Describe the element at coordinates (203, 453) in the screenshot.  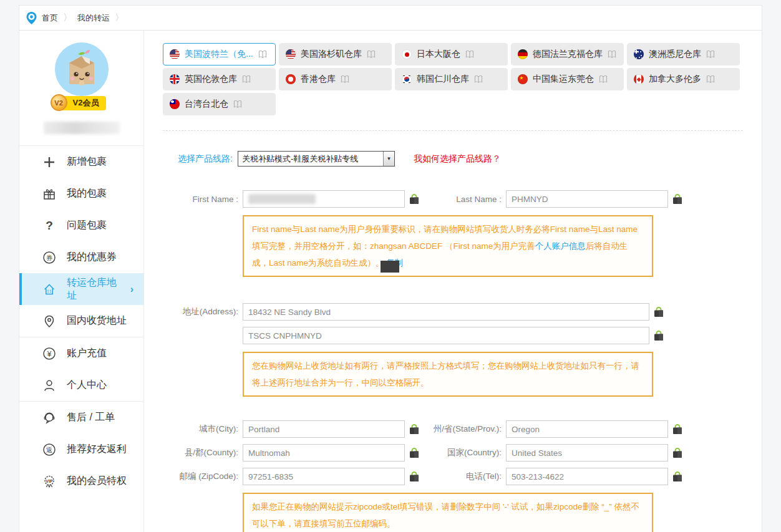
I see `county-label: 县/郡(County):` at that location.